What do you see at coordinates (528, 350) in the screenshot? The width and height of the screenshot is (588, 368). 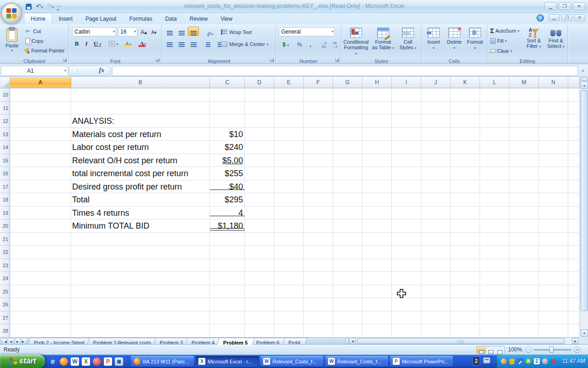 I see `zoom-out-button: −` at bounding box center [528, 350].